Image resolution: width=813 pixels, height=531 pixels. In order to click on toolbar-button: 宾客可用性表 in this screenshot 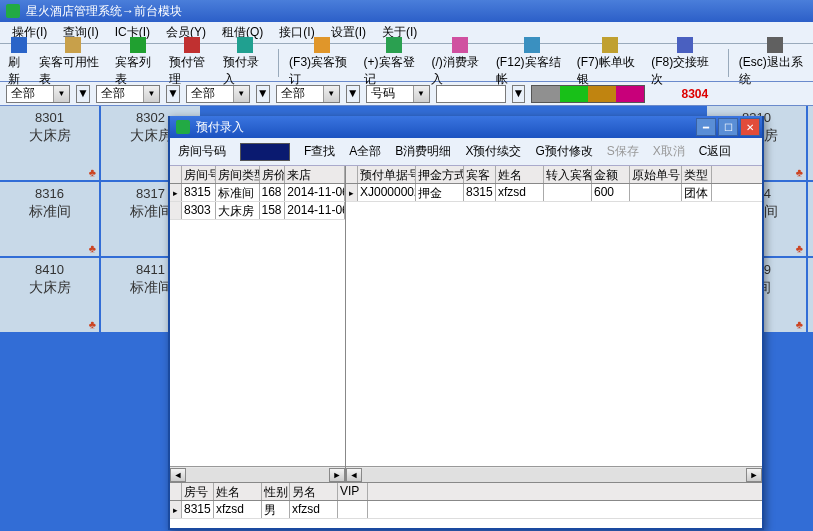, I will do `click(73, 62)`.